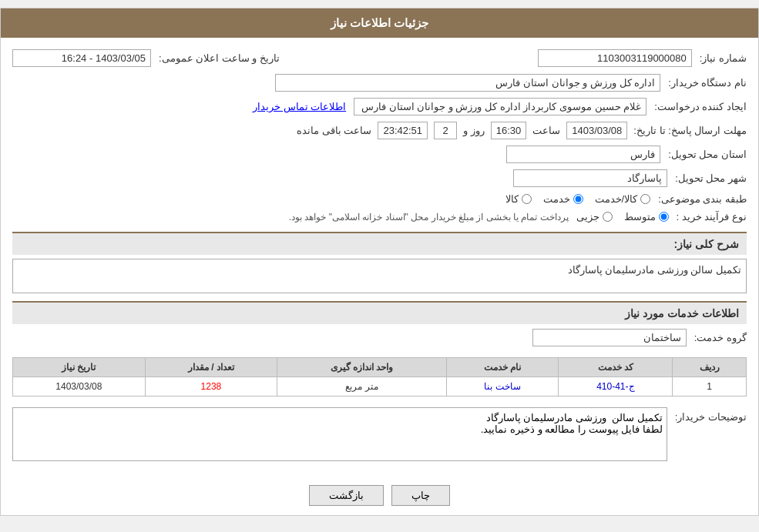 This screenshot has width=759, height=532. Describe the element at coordinates (379, 23) in the screenshot. I see `page-header: جزئیات اطلاعات نیاز` at that location.